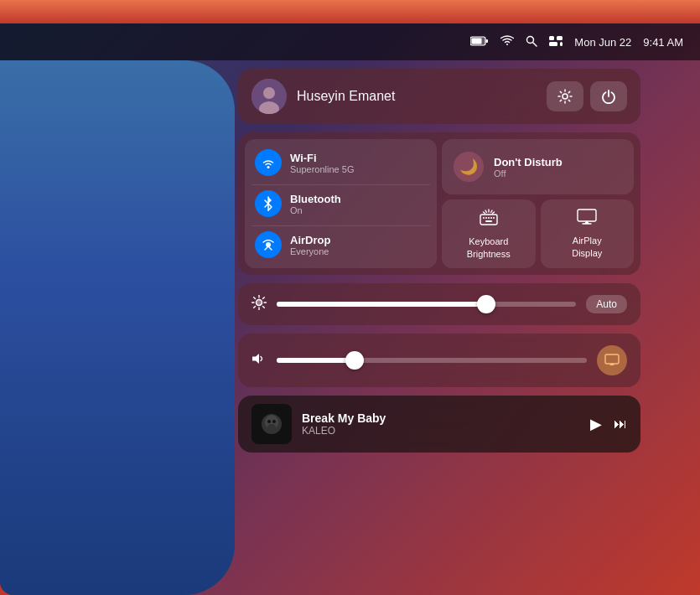 The width and height of the screenshot is (700, 595). I want to click on bluetooth-sub: On, so click(315, 210).